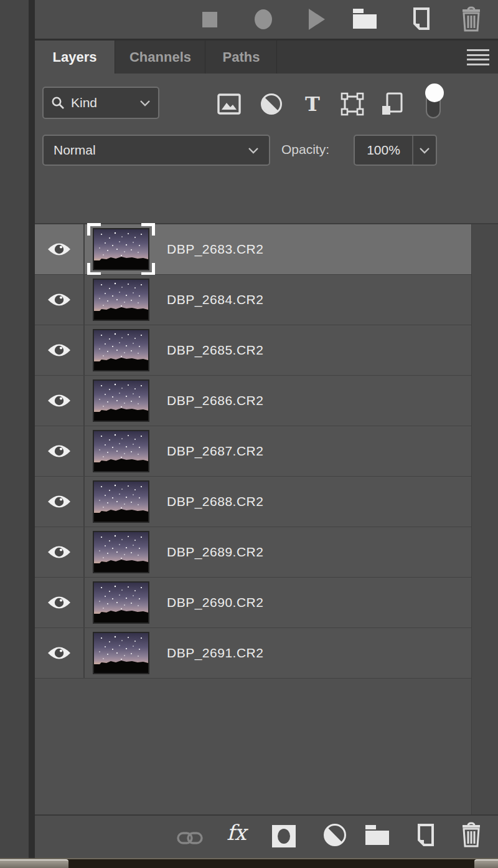 This screenshot has width=498, height=868. What do you see at coordinates (249, 863) in the screenshot?
I see `document-edge-strip` at bounding box center [249, 863].